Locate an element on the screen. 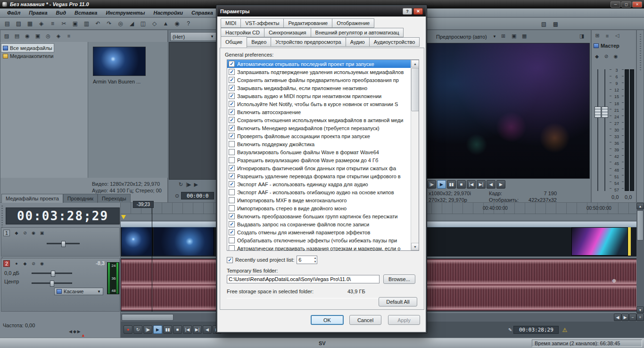  pause-button: ▮▮ is located at coordinates (168, 330).